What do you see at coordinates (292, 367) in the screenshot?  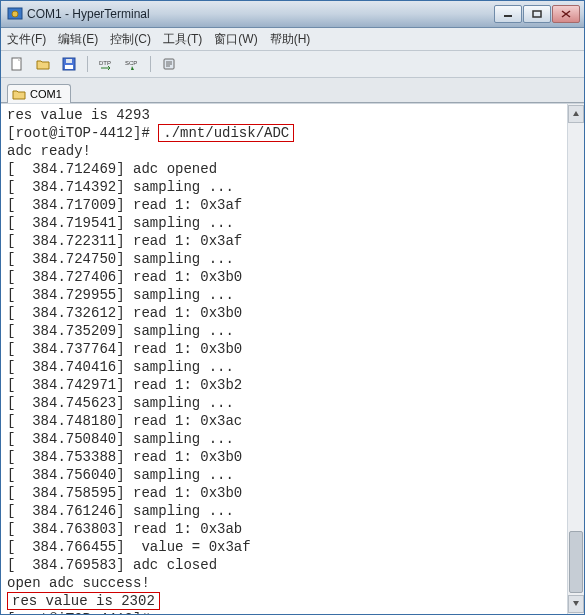 I see `terminal-line: [ 384.740416] sampling ...` at bounding box center [292, 367].